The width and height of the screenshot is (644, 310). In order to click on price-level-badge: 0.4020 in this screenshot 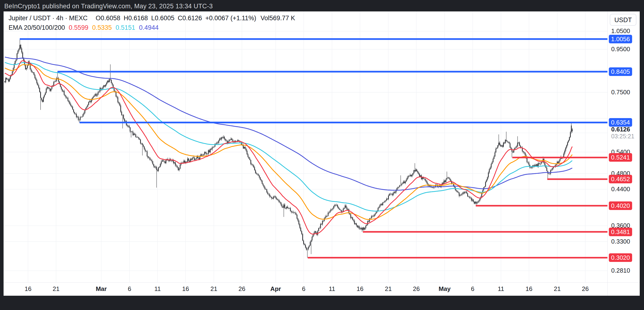, I will do `click(620, 206)`.